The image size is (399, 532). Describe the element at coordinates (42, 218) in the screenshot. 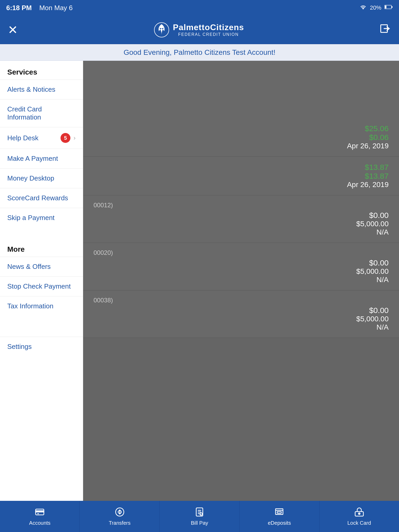

I see `sidebar-item-skip-payment: Skip a Payment` at that location.